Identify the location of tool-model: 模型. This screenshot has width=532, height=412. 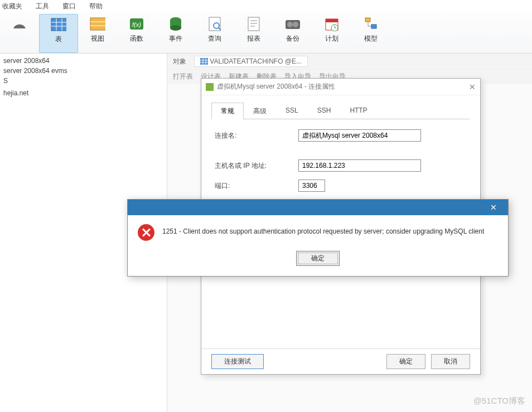
(371, 33).